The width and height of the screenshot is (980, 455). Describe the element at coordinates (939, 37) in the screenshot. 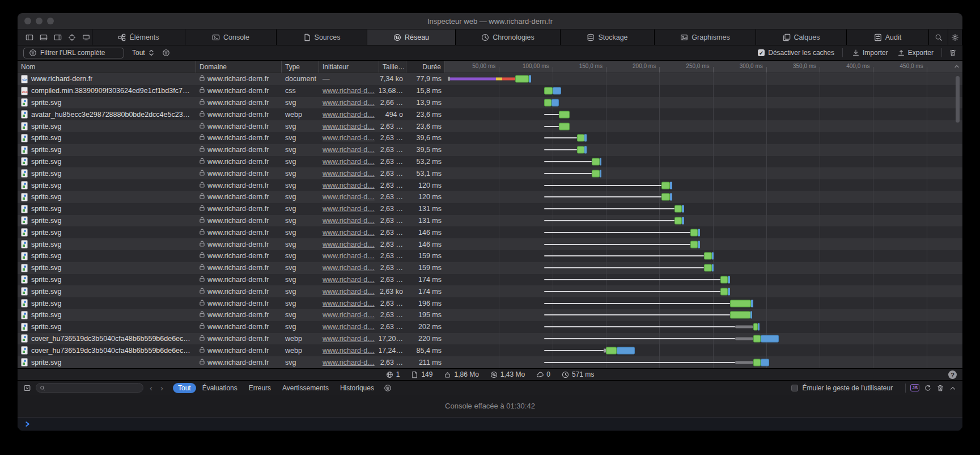

I see `search-tab-button` at that location.